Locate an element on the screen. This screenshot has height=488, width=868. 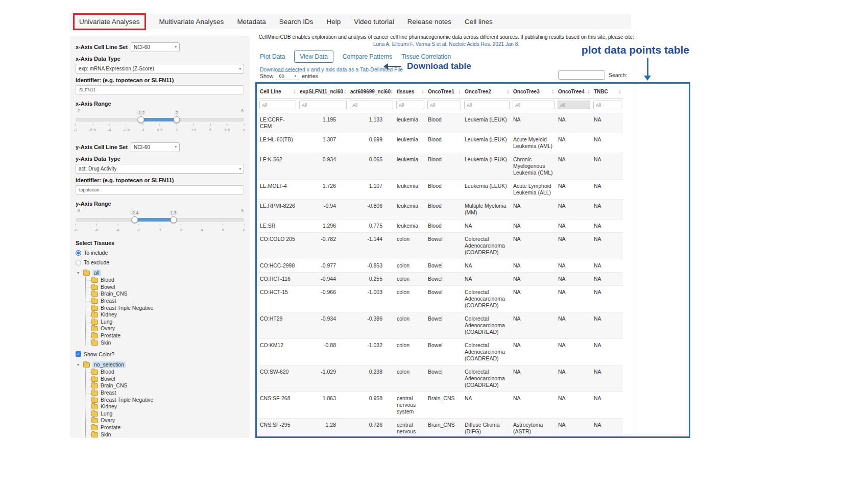
color-tree-item-breast: Breast is located at coordinates (165, 393).